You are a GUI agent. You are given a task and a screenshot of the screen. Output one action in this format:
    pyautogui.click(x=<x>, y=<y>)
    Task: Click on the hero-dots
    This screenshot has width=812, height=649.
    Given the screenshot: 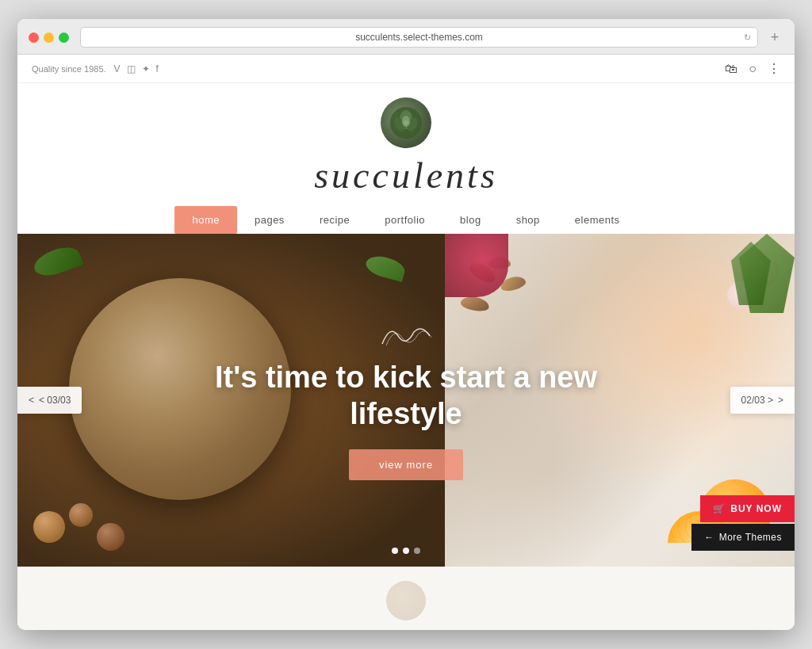 What is the action you would take?
    pyautogui.click(x=406, y=551)
    